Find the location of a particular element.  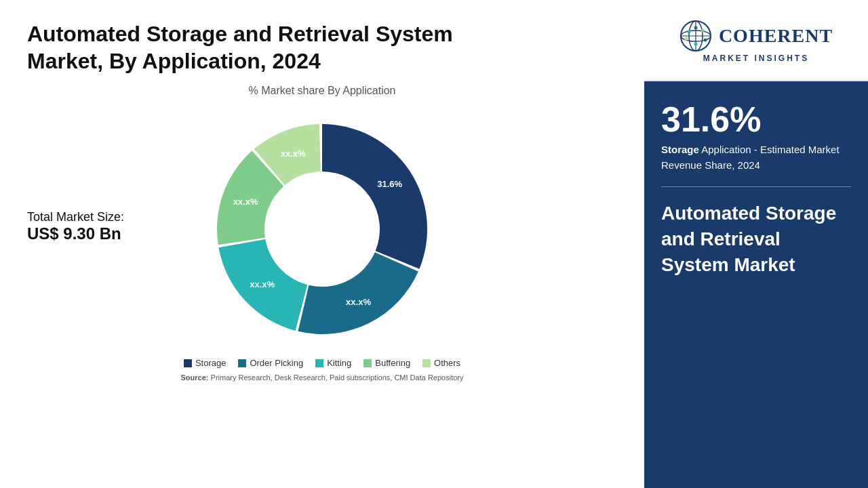

slice-storage is located at coordinates (374, 197).